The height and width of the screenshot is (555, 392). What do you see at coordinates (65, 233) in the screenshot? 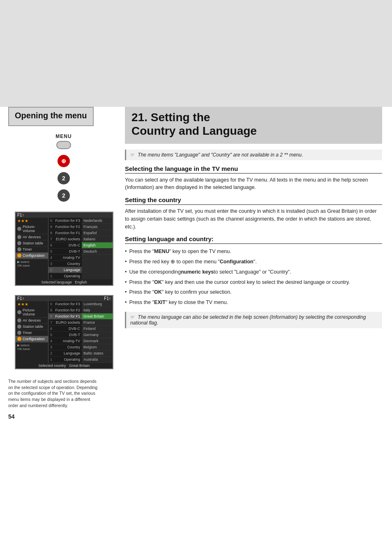
I see `tv1-row-8: 8Function for F1` at bounding box center [65, 233].